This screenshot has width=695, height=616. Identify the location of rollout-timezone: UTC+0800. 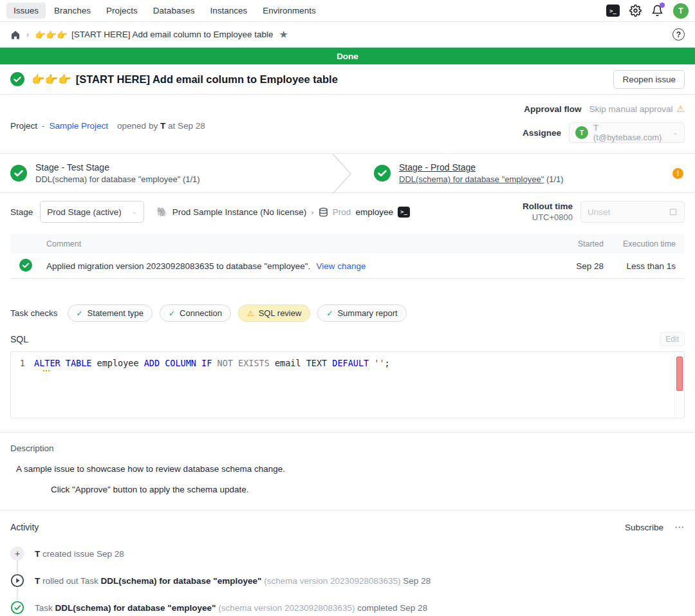
(548, 218).